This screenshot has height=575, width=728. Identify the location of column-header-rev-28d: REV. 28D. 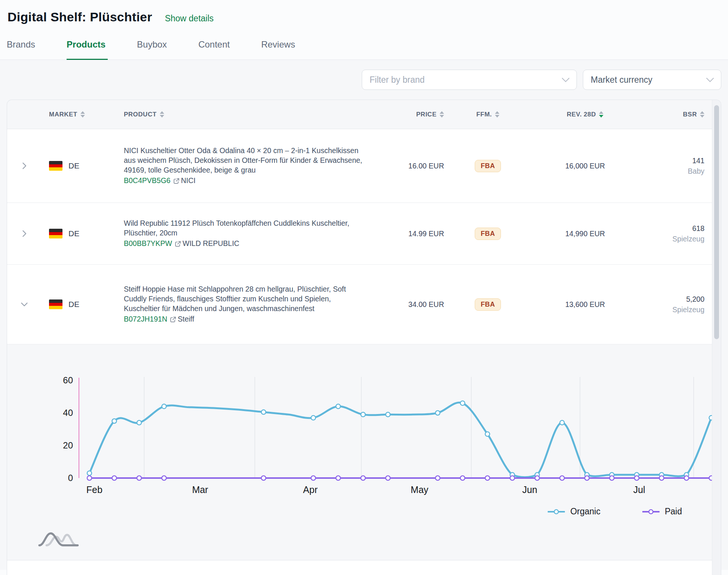
(585, 115).